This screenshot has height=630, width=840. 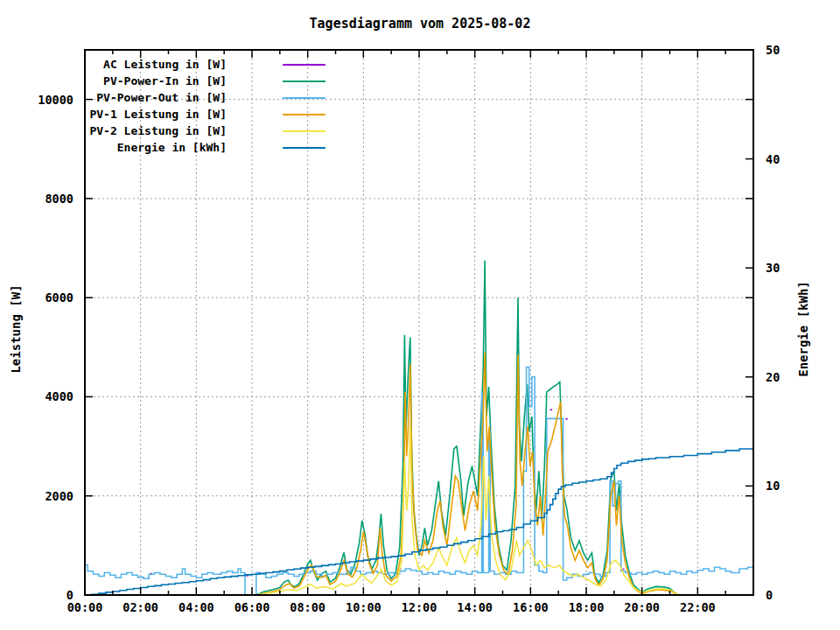 What do you see at coordinates (420, 607) in the screenshot?
I see `x-tick-label: 12:00` at bounding box center [420, 607].